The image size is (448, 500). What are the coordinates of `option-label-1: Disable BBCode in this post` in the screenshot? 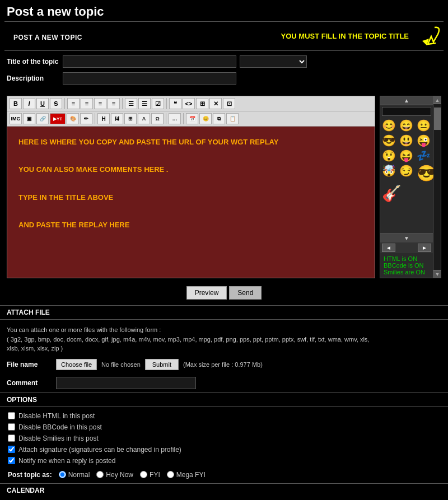 It's located at (60, 427).